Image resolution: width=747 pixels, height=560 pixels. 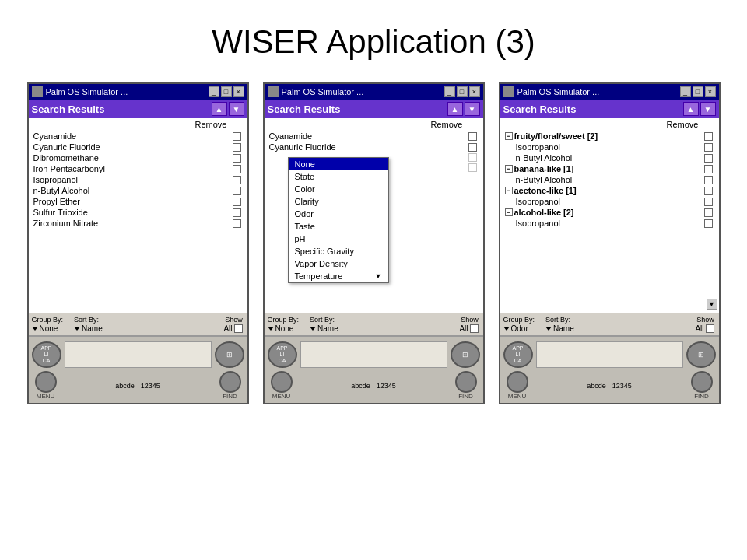 I want to click on sim2-group-by-dropdown: None, so click(x=283, y=328).